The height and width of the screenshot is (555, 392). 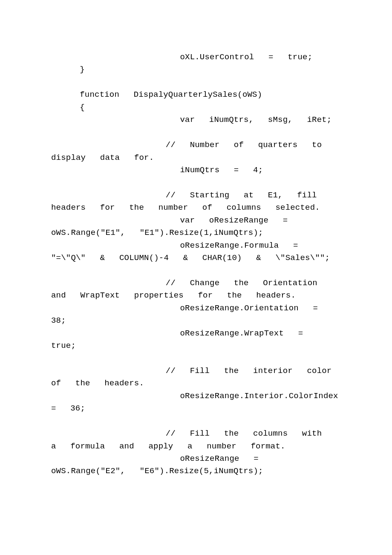 What do you see at coordinates (182, 57) in the screenshot?
I see `code-line: oXL.UserControl = true;` at bounding box center [182, 57].